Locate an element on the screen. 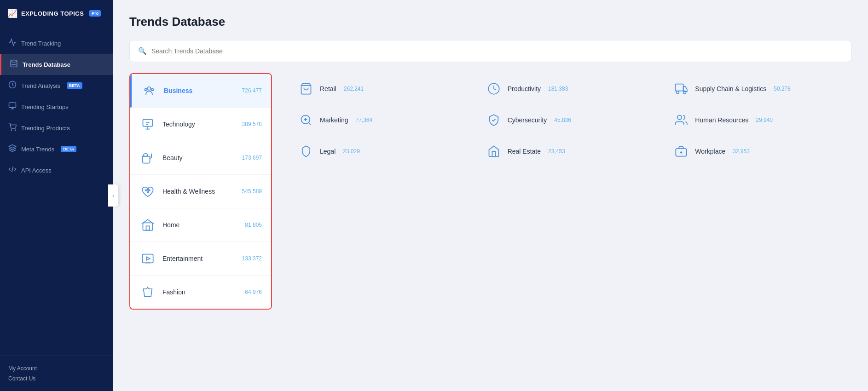 This screenshot has width=868, height=391. category-name: Workplace is located at coordinates (710, 151).